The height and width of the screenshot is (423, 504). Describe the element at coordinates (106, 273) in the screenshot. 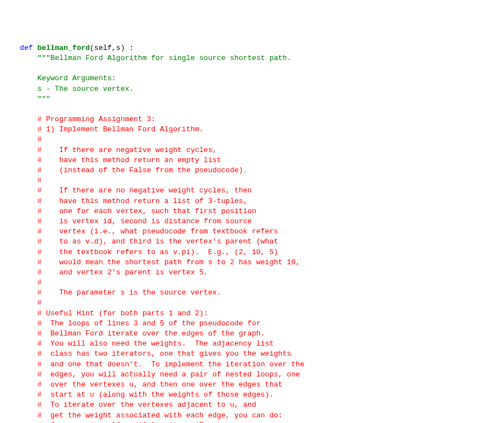

I see `comment-line: # and vertex 2's parent is vertex 5.` at that location.